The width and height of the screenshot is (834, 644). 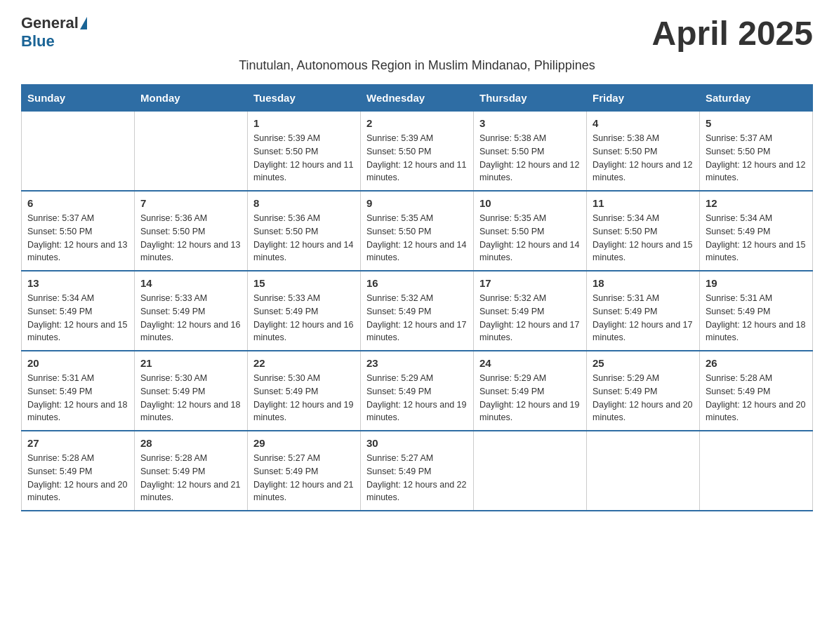 I want to click on day-number: 1, so click(x=304, y=123).